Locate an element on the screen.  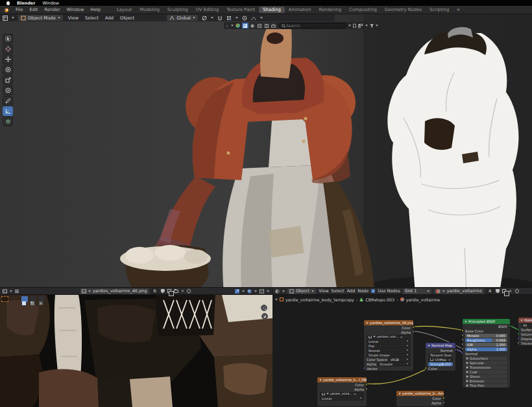
node-image-texture-4k: yardies_voltairine_4K.png Color Alpha ya… is located at coordinates (389, 345).